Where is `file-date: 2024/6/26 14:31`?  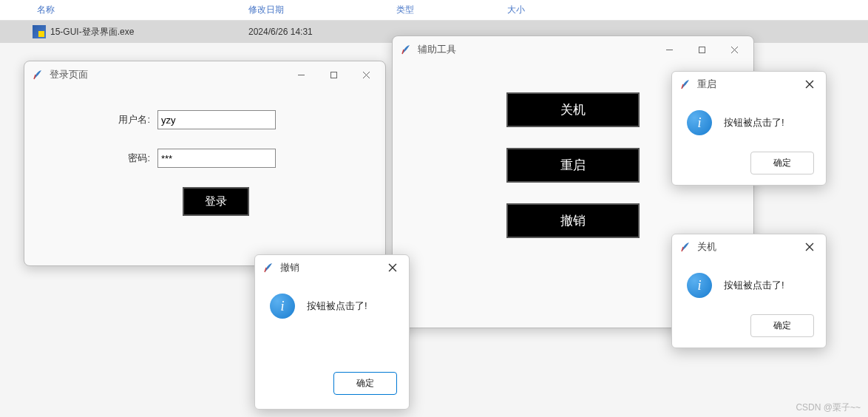
file-date: 2024/6/26 14:31 is located at coordinates (316, 32).